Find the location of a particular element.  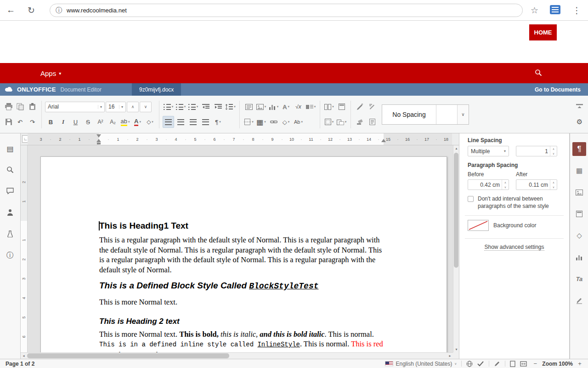

undo-button: ↶ is located at coordinates (20, 122).